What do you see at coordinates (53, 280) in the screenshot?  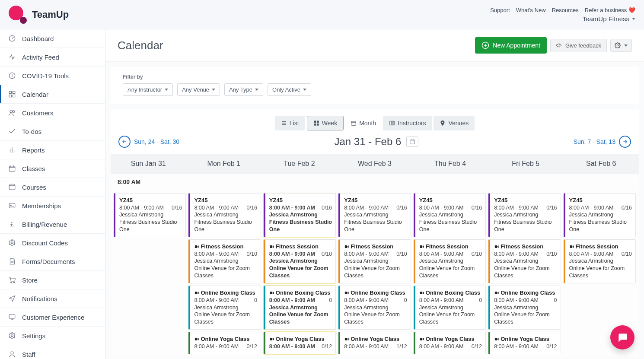 I see `sidebar-item-store: Store` at bounding box center [53, 280].